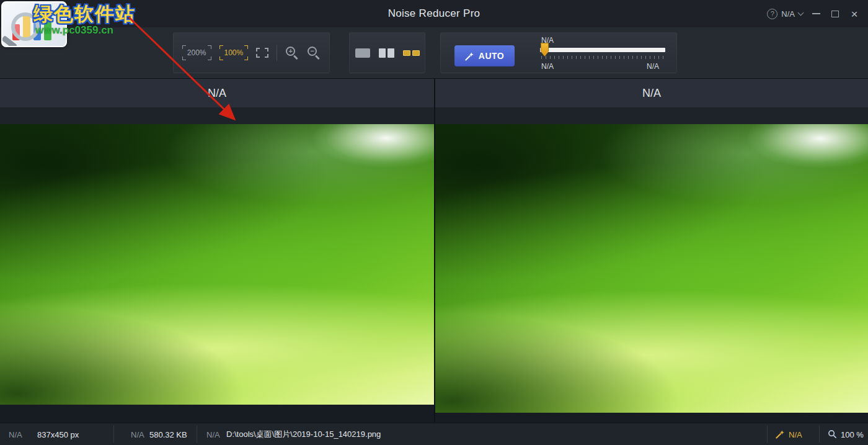 The width and height of the screenshot is (868, 445). Describe the element at coordinates (653, 66) in the screenshot. I see `slider-max-label: N/A` at that location.